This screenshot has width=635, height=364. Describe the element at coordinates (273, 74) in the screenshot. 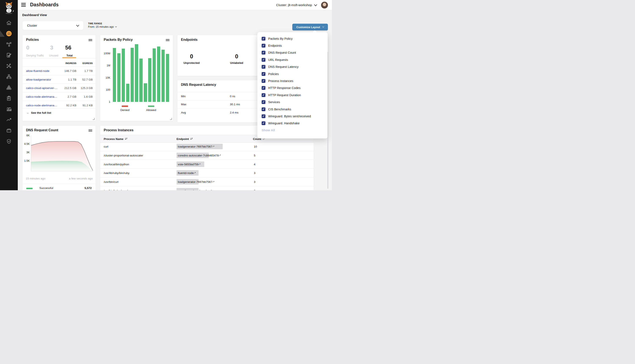

I see `menu-item-label: Policies` at that location.